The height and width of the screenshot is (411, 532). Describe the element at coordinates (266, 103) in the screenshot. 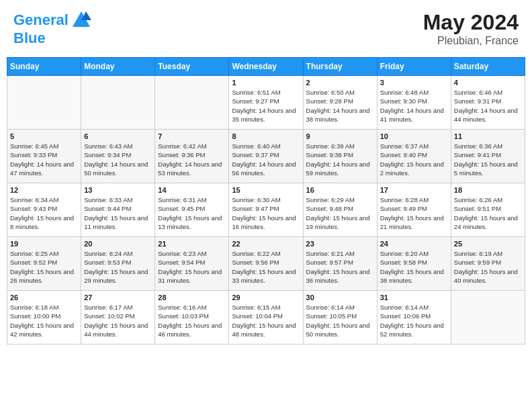

I see `calendar-week-row: 1Sunrise: 6:51 AM Sunset: 9:27 PM Daylig…` at that location.